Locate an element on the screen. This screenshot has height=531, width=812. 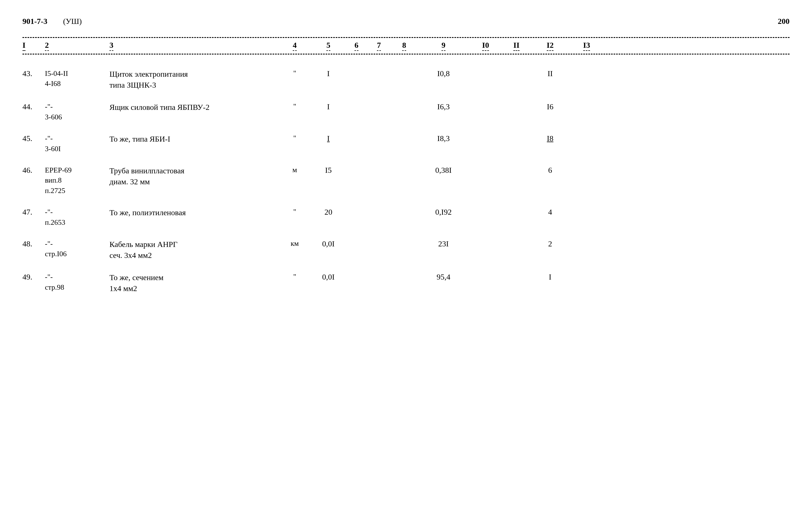
row-total-48: 2 is located at coordinates (550, 243).